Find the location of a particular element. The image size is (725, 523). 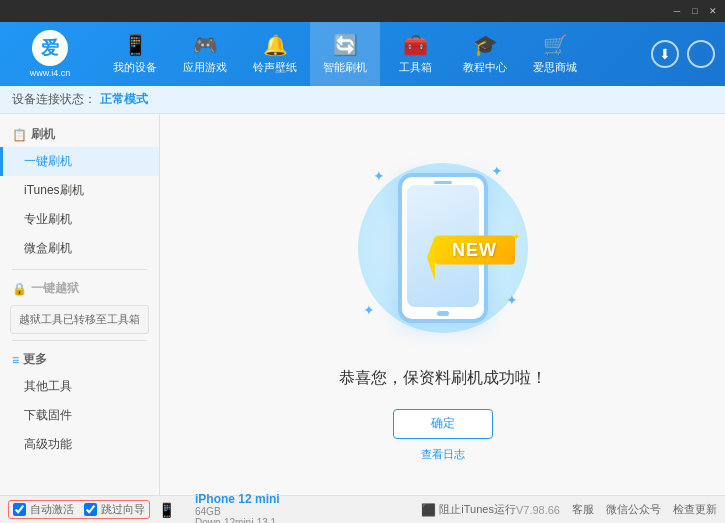

nav-toolbox: 🧰 工具箱 is located at coordinates (415, 54).